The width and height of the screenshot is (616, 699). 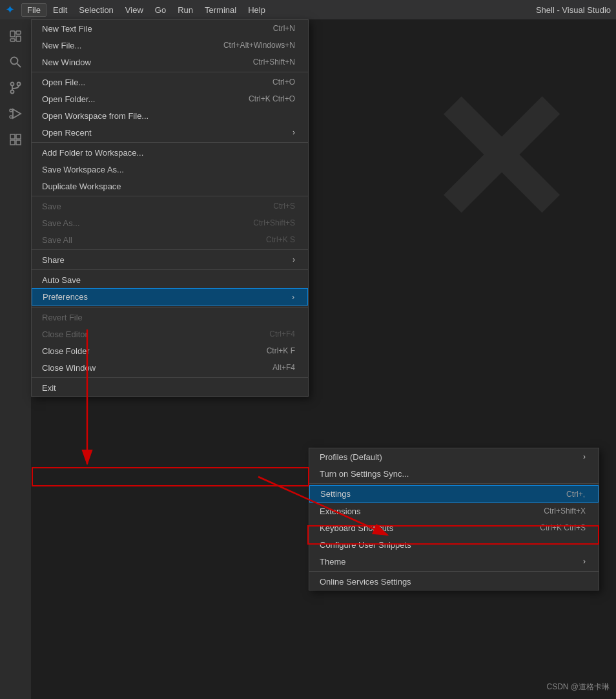 What do you see at coordinates (170, 132) in the screenshot?
I see `menu-item-open-recent: Open Recent ›` at bounding box center [170, 132].